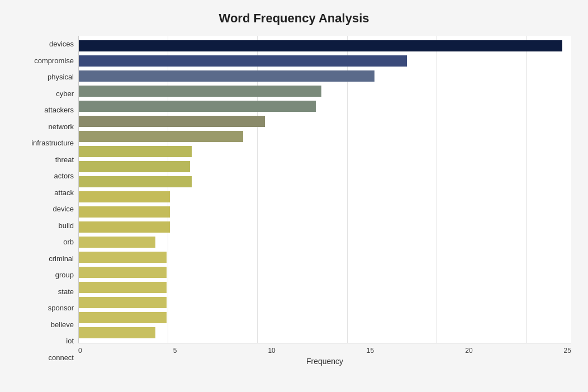 Image resolution: width=588 pixels, height=392 pixels. I want to click on y-label: group, so click(65, 275).